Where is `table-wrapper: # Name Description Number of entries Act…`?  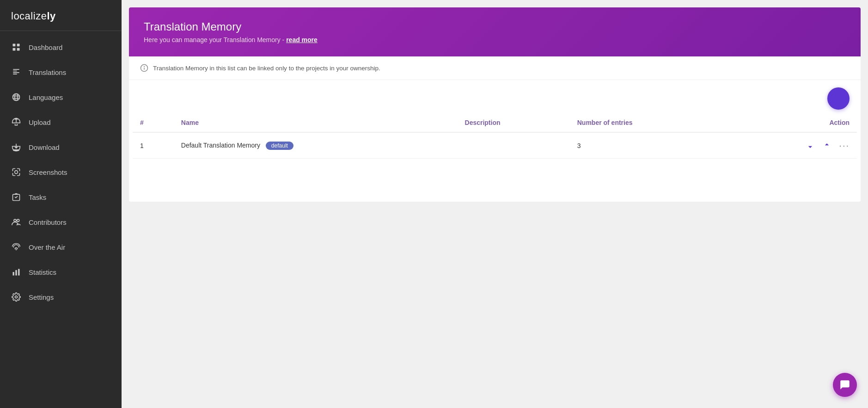 table-wrapper: # Name Description Number of entries Act… is located at coordinates (495, 138).